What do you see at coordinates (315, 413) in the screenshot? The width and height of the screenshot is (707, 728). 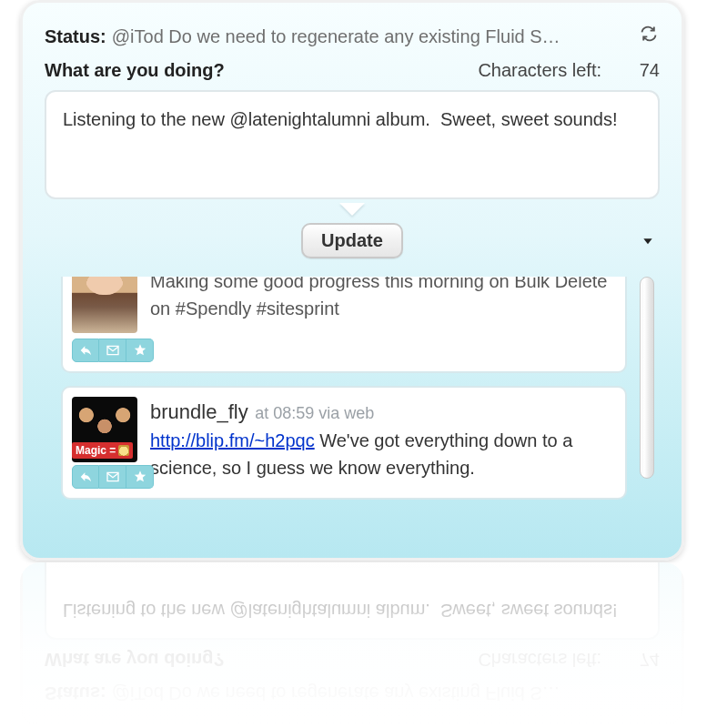 I see `tweet-meta: at 08:59 via web` at bounding box center [315, 413].